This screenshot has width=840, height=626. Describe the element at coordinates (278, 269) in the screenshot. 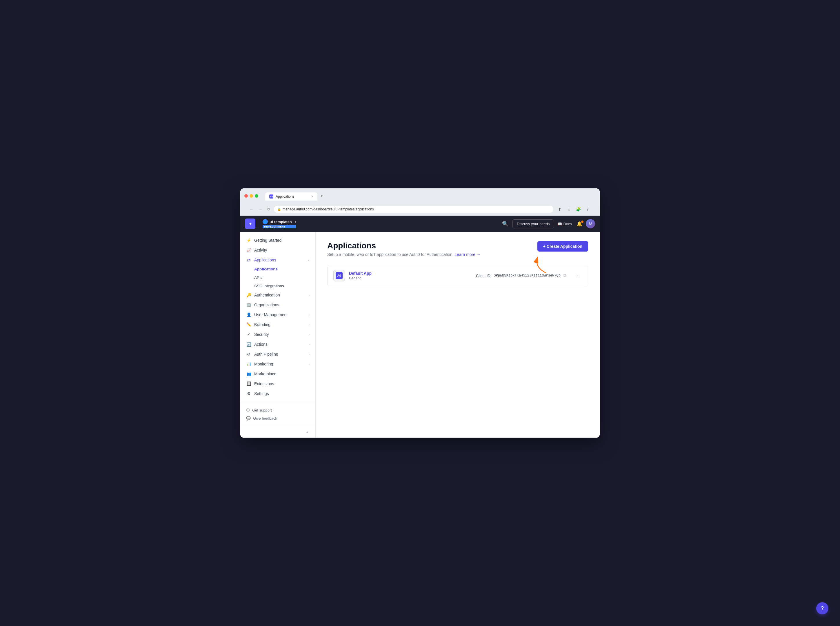

I see `sidebar-subitem-applications: Applications` at that location.